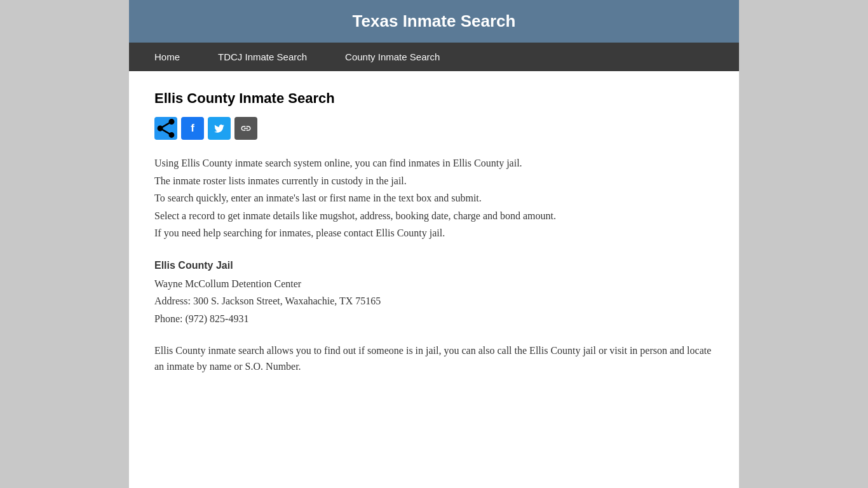 This screenshot has width=868, height=488. Describe the element at coordinates (166, 128) in the screenshot. I see `share-button` at that location.